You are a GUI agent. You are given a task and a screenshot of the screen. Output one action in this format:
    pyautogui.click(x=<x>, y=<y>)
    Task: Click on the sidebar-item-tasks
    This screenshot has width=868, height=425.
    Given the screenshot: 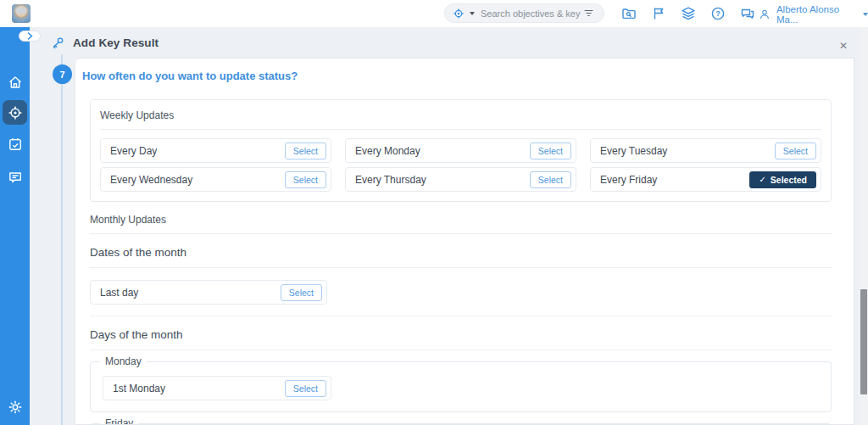 What is the action you would take?
    pyautogui.click(x=15, y=144)
    